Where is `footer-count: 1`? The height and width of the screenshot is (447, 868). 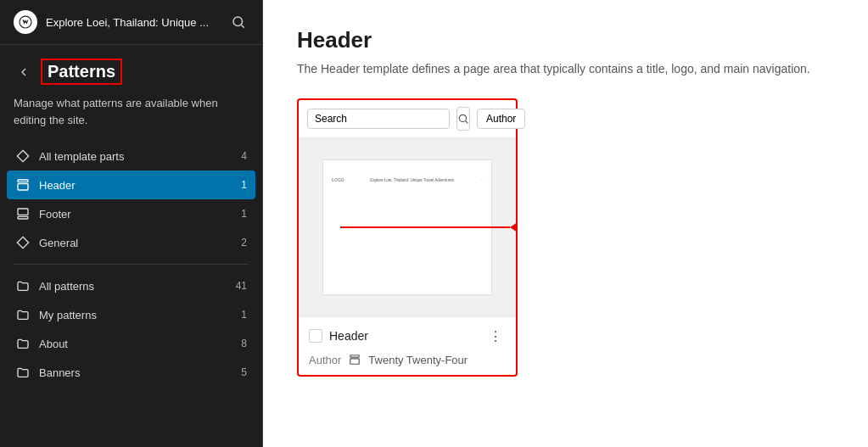 footer-count: 1 is located at coordinates (244, 214).